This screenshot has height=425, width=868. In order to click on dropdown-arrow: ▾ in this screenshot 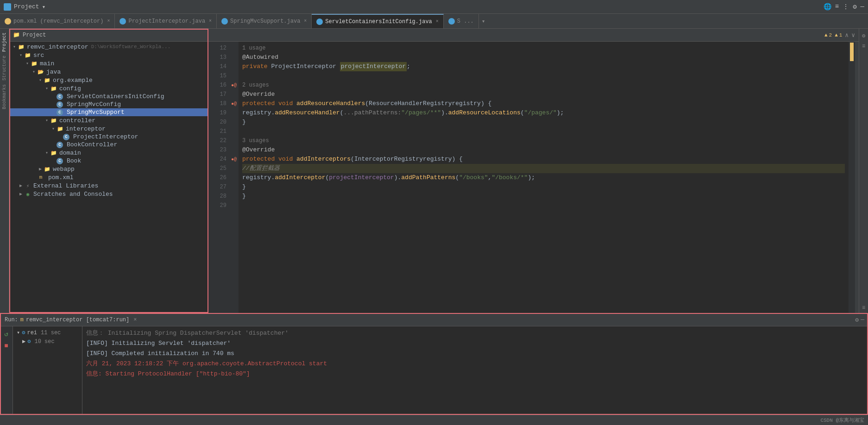, I will do `click(44, 7)`.